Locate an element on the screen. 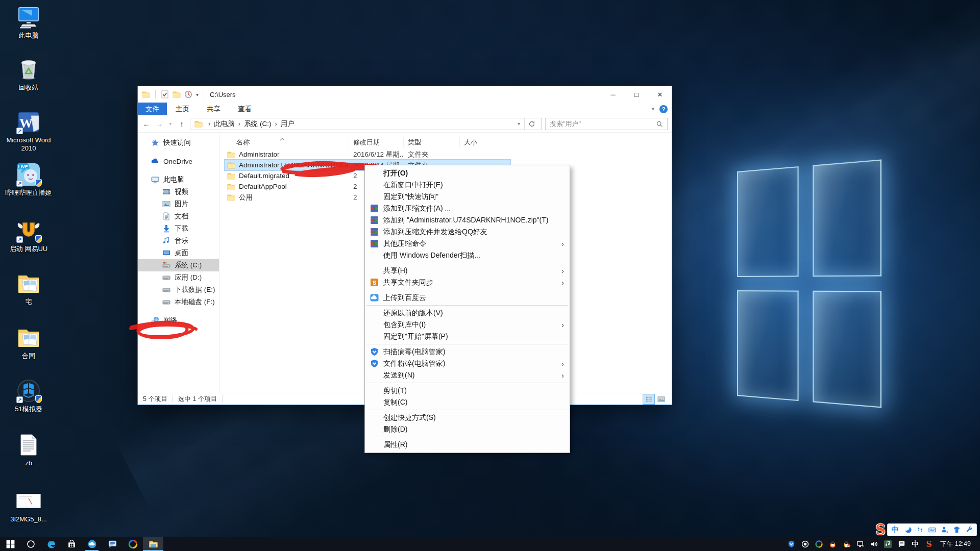 The width and height of the screenshot is (980, 551). sogou-toolbox is located at coordinates (969, 530).